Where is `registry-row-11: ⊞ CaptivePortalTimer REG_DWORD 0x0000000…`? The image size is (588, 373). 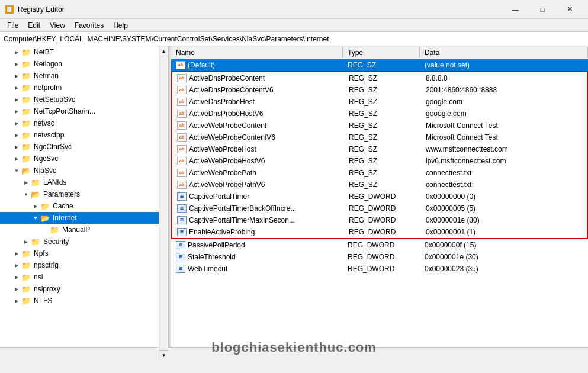
registry-row-11: ⊞ CaptivePortalTimer REG_DWORD 0x0000000… is located at coordinates (380, 197).